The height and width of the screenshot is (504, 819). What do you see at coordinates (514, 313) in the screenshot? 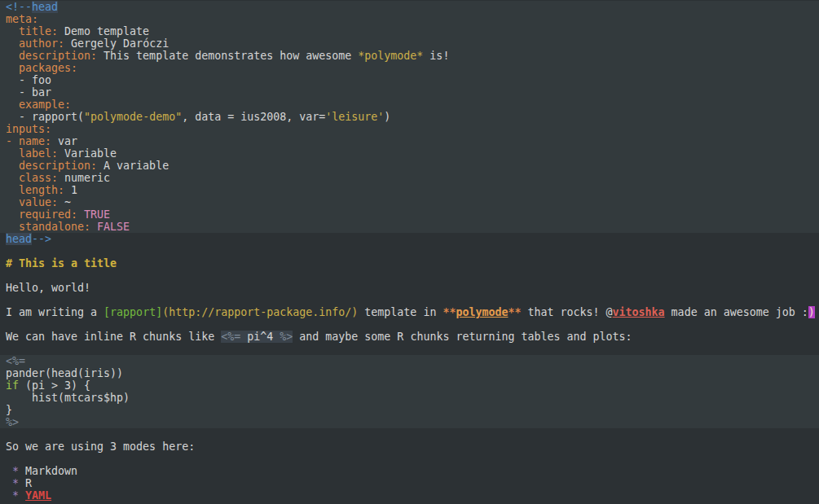
I see `bold-delim-close: **` at bounding box center [514, 313].